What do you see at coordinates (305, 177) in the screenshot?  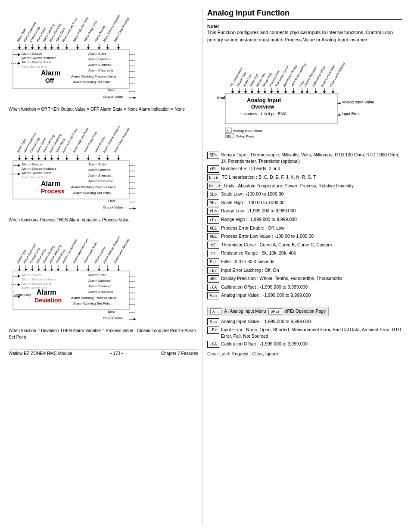 I see `param-lin: L ᵢn TC Linearization : B, C, D, E, F, J…` at bounding box center [305, 177].